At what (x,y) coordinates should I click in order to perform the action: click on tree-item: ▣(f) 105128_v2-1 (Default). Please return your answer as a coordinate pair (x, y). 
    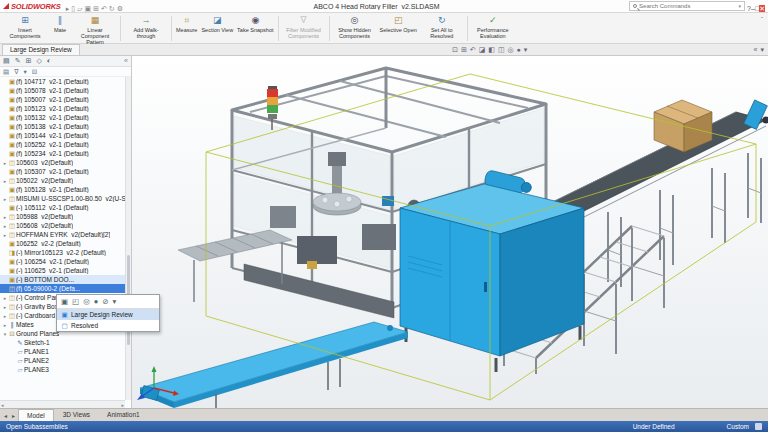
    Looking at the image, I should click on (62, 190).